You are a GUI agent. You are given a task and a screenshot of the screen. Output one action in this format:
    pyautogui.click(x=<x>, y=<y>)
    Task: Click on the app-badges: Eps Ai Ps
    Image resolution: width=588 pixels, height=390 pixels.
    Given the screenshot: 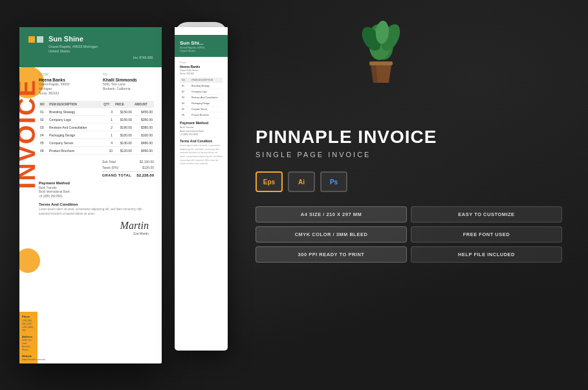 What is the action you would take?
    pyautogui.click(x=409, y=182)
    